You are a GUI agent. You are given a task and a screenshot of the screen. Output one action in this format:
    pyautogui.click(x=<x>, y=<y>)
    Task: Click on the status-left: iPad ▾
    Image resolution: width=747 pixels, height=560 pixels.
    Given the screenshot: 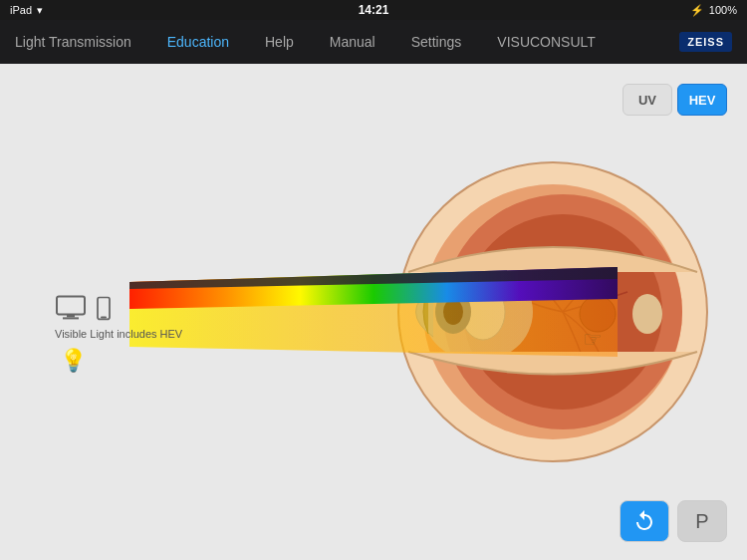 What is the action you would take?
    pyautogui.click(x=26, y=10)
    